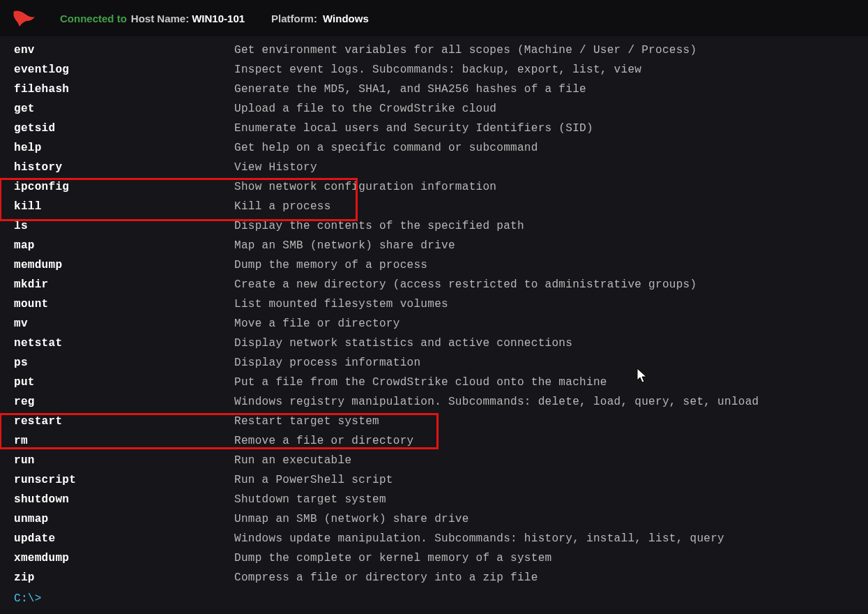 Image resolution: width=868 pixels, height=614 pixels. I want to click on command-row: memdumpDump the memory of a process, so click(441, 265).